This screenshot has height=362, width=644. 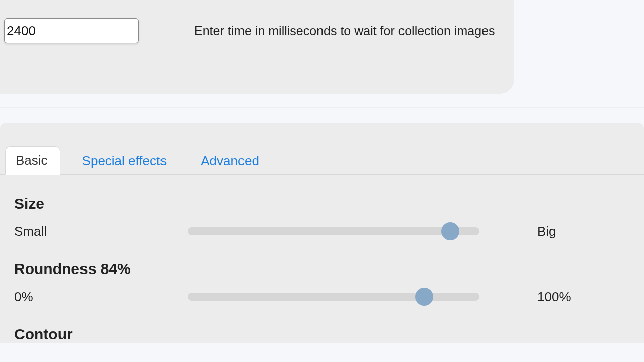 What do you see at coordinates (322, 149) in the screenshot?
I see `tabs: Basic Special effects Advanced` at bounding box center [322, 149].